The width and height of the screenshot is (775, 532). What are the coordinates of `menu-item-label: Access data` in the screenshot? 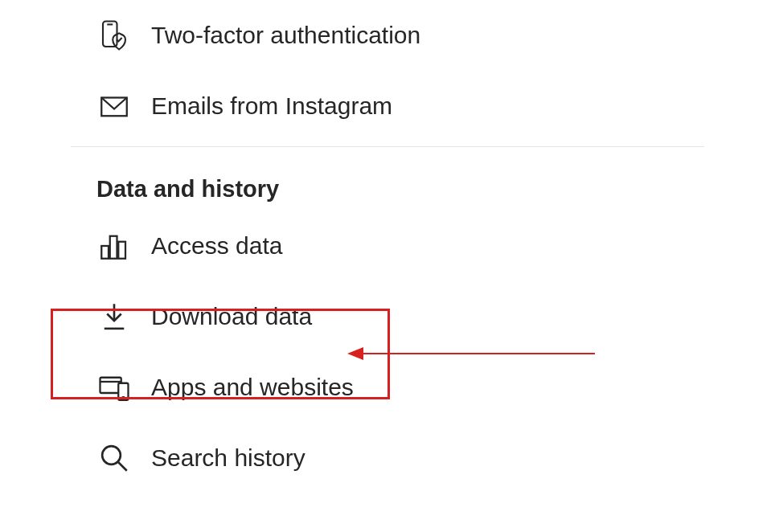 It's located at (217, 246).